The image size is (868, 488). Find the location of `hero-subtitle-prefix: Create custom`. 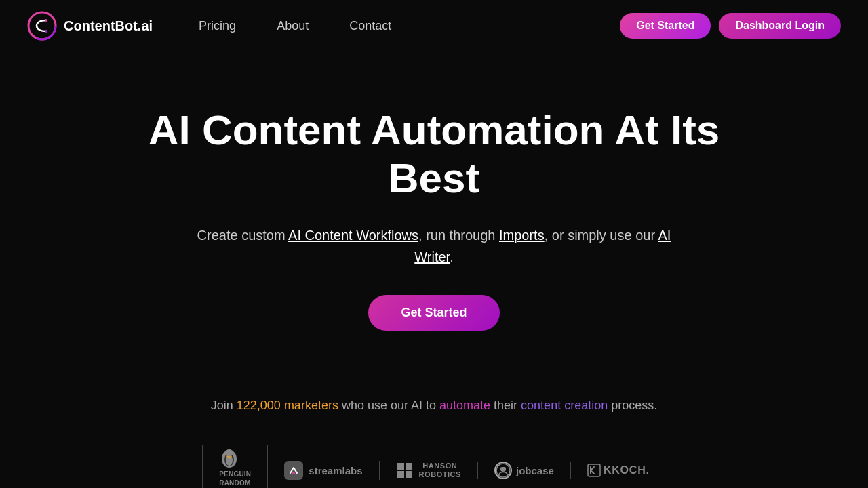

hero-subtitle-prefix: Create custom is located at coordinates (243, 235).